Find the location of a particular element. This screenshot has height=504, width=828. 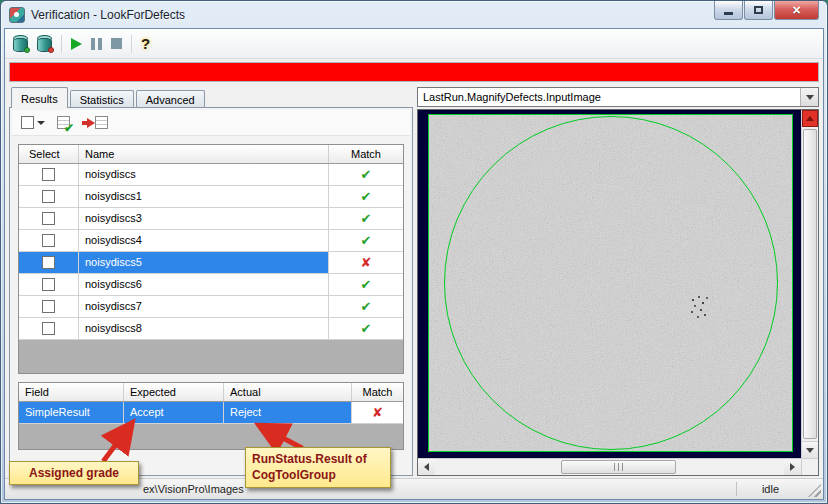

play-icon is located at coordinates (76, 44).